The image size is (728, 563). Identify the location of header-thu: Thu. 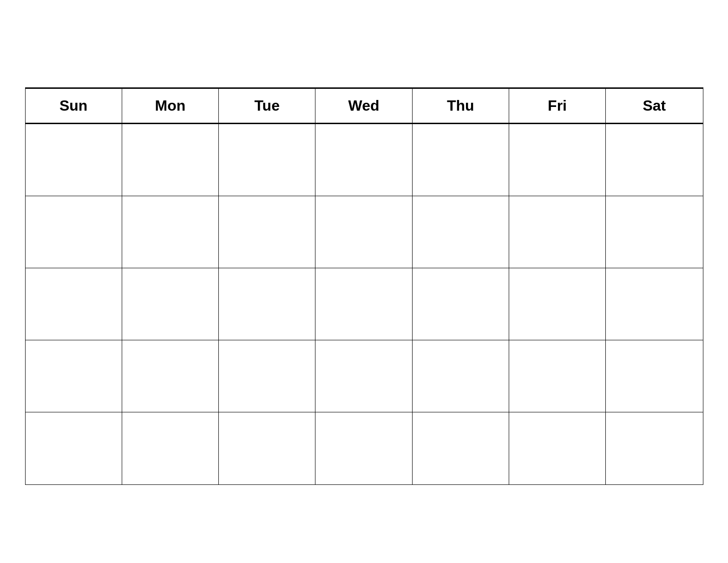
(461, 106).